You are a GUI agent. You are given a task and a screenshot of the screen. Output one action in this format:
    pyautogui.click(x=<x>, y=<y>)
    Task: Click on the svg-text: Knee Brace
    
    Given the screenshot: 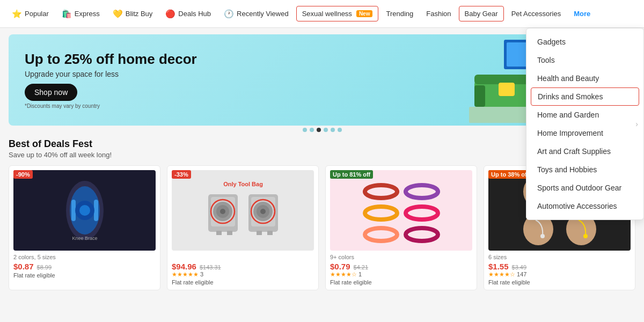 What is the action you would take?
    pyautogui.click(x=85, y=238)
    